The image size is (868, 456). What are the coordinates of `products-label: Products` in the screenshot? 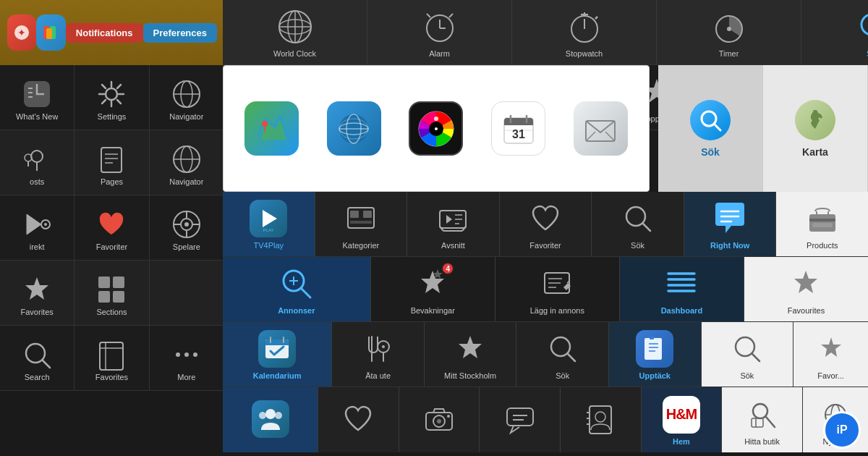 It's located at (822, 245).